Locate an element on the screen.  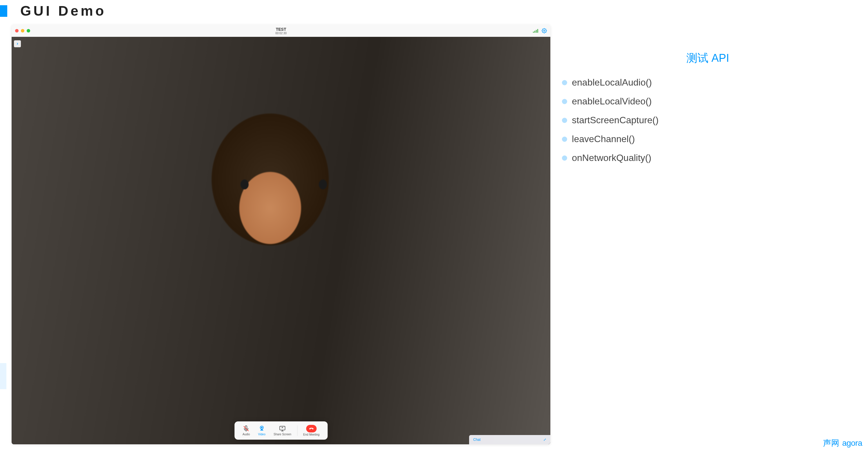
slide-header: GUI Demo is located at coordinates (434, 12).